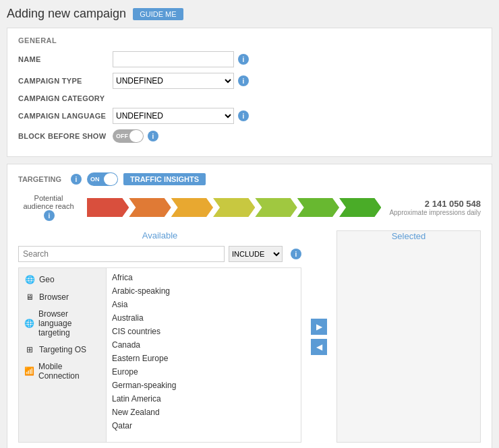  I want to click on selected-header: Selected, so click(409, 236).